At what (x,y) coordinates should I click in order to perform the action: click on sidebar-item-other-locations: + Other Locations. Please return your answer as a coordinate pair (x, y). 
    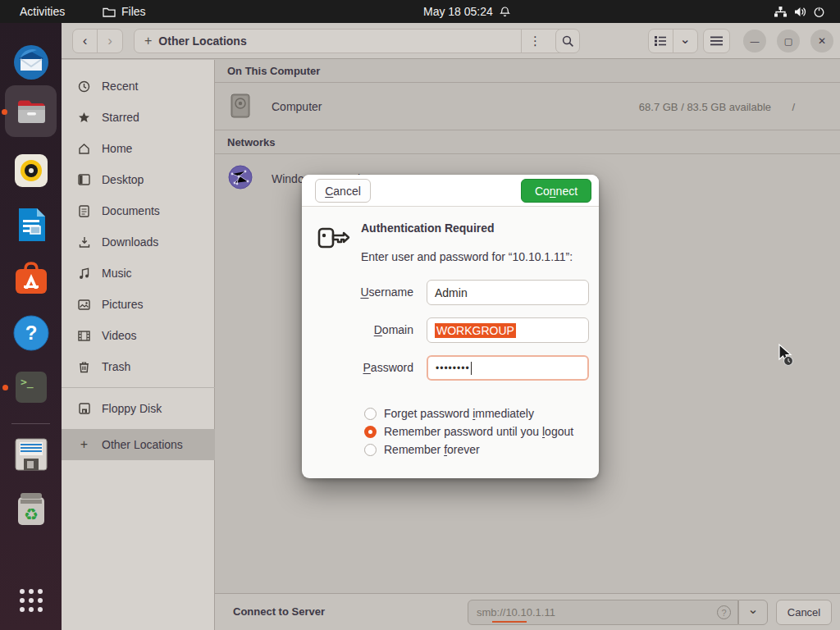
    Looking at the image, I should click on (138, 445).